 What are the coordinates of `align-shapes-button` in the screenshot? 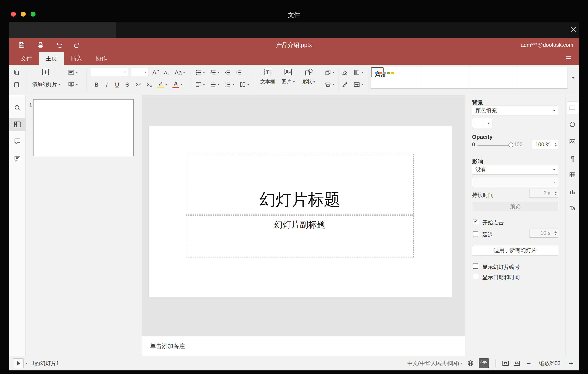 It's located at (329, 85).